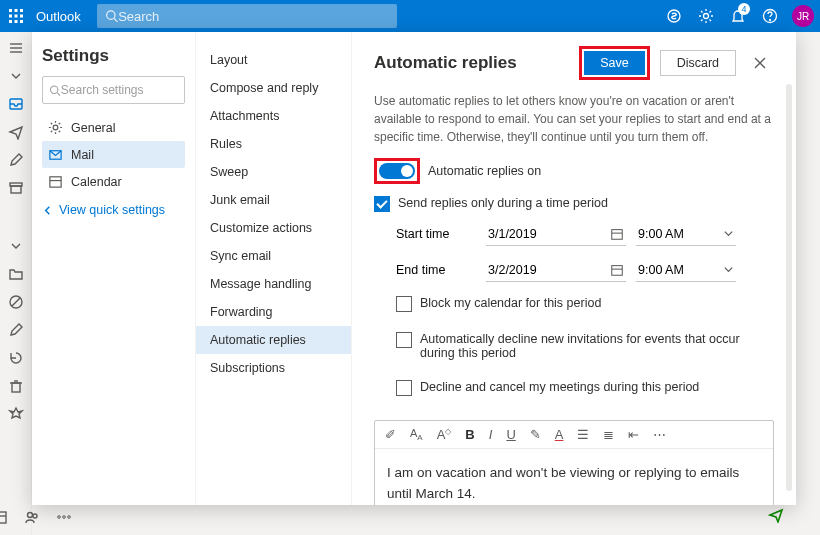 Image resolution: width=820 pixels, height=535 pixels. Describe the element at coordinates (444, 434) in the screenshot. I see `font-size-increase-icon: A◇` at that location.